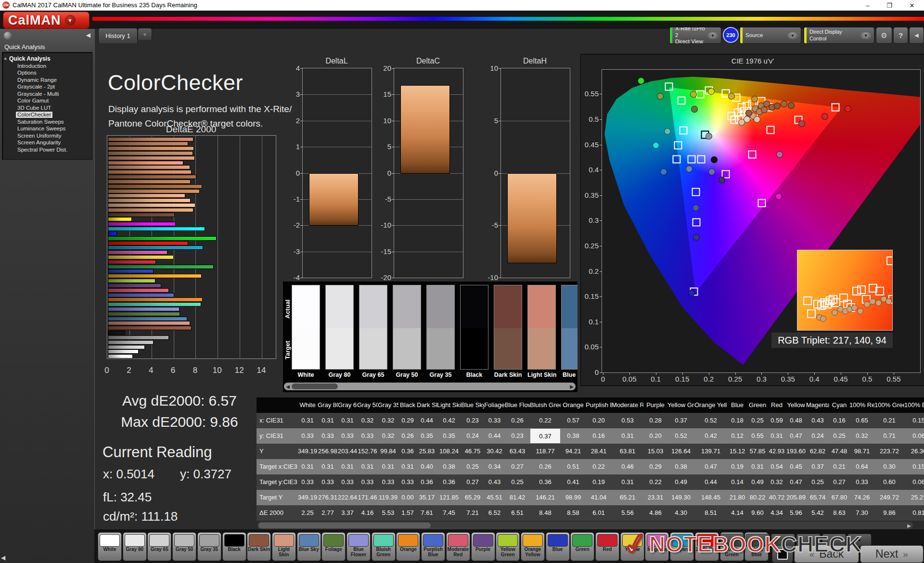  What do you see at coordinates (569, 332) in the screenshot?
I see `strip-swatch-blue-sky: Blue Sky` at bounding box center [569, 332].